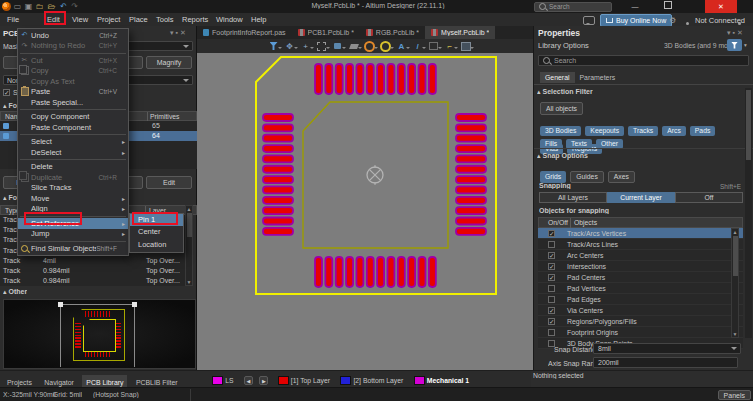 The height and width of the screenshot is (401, 753). I want to click on snap-row-pad-centers: ✓Pad Centers, so click(640, 278).